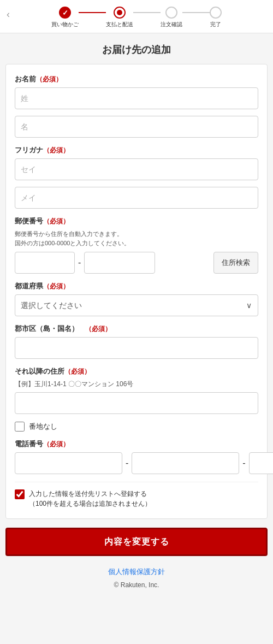 This screenshot has width=273, height=644. I want to click on step1-circle: ✓, so click(65, 13).